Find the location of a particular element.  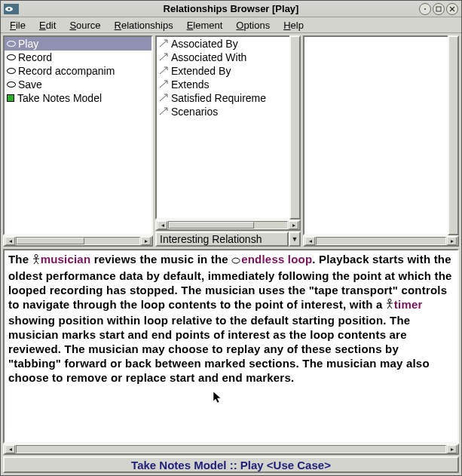

list-item: Record accompanim is located at coordinates (78, 71).